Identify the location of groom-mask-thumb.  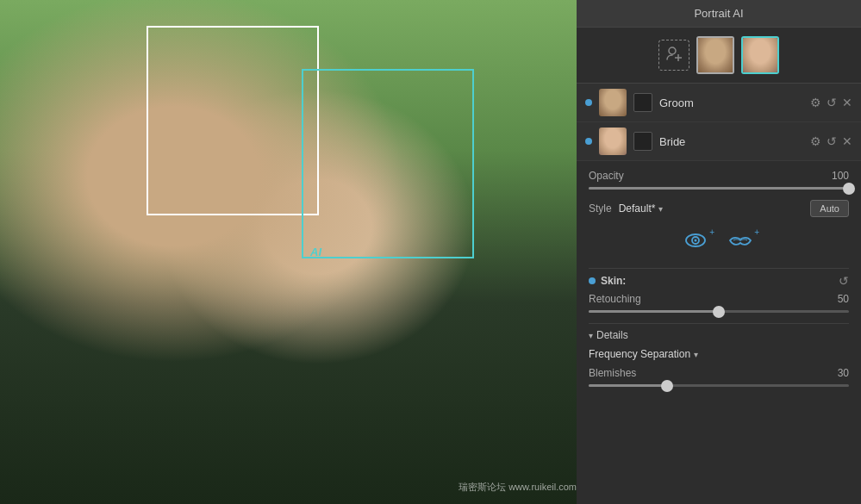
(643, 103).